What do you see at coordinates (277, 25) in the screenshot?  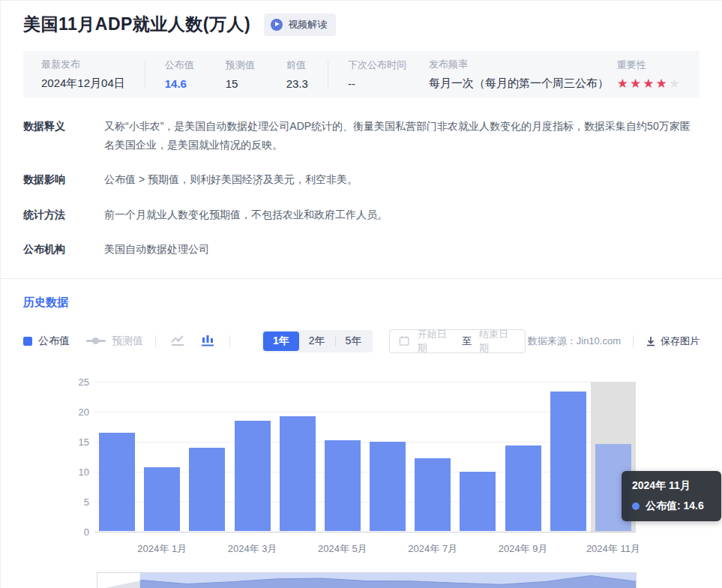 I see `play-icon` at bounding box center [277, 25].